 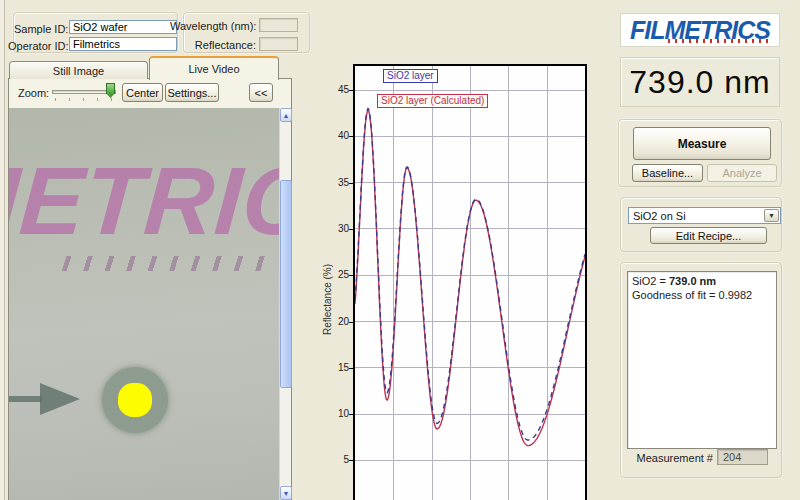 I want to click on logo-tickmarks, so click(x=720, y=41).